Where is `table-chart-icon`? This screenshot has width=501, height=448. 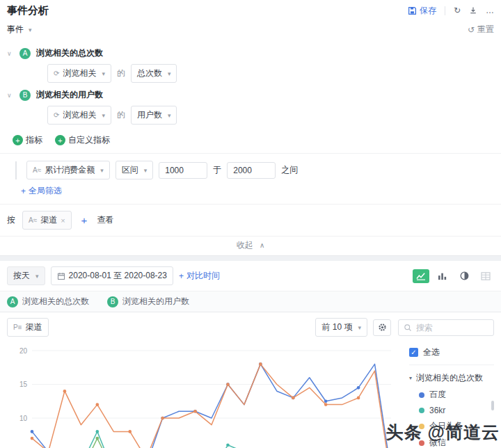 table-chart-icon is located at coordinates (486, 276).